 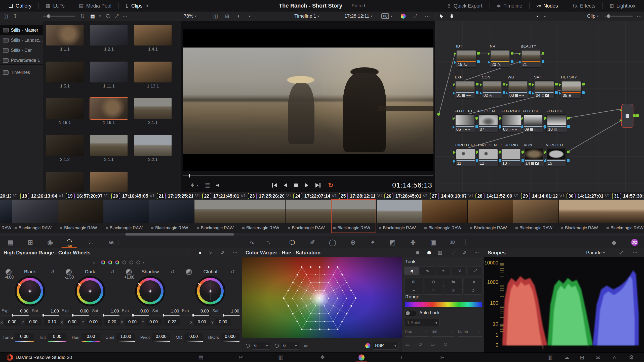 I want to click on x-value-field: 0.00, so click(x=12, y=322).